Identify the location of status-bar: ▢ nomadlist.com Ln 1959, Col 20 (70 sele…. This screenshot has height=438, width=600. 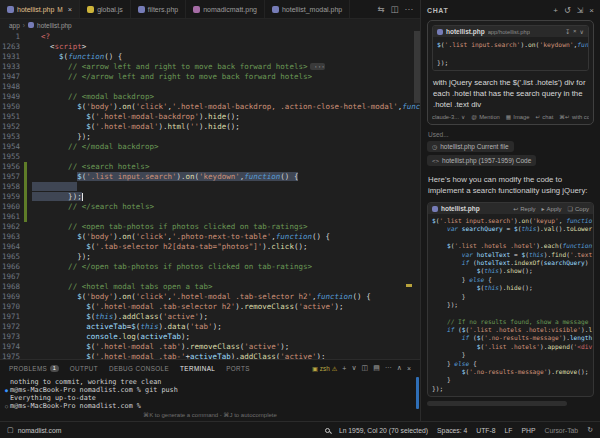
(300, 430).